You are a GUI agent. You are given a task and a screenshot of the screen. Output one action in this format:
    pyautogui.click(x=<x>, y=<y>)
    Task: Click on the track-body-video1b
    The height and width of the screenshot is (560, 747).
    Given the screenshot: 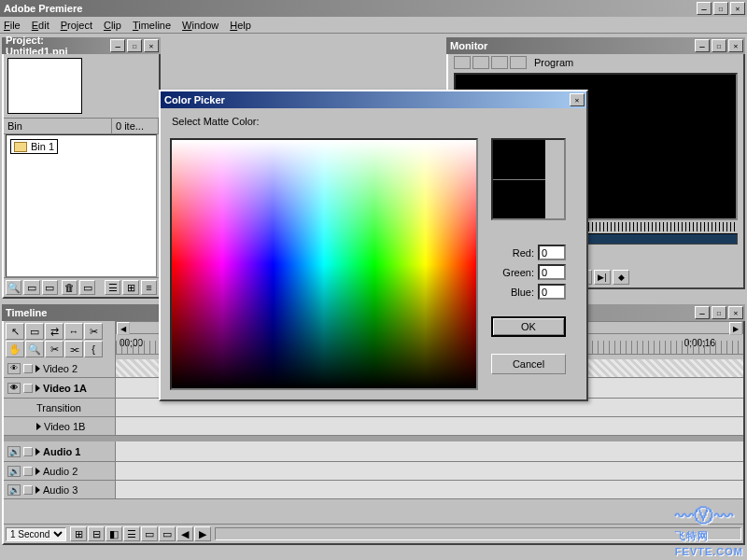 What is the action you would take?
    pyautogui.click(x=430, y=426)
    